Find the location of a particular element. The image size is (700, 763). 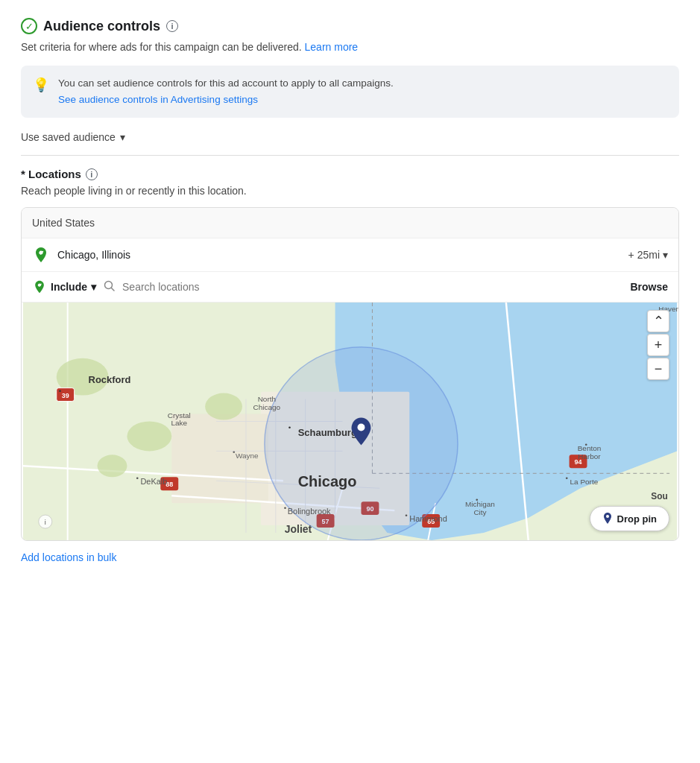

drop-pin-icon is located at coordinates (608, 519).